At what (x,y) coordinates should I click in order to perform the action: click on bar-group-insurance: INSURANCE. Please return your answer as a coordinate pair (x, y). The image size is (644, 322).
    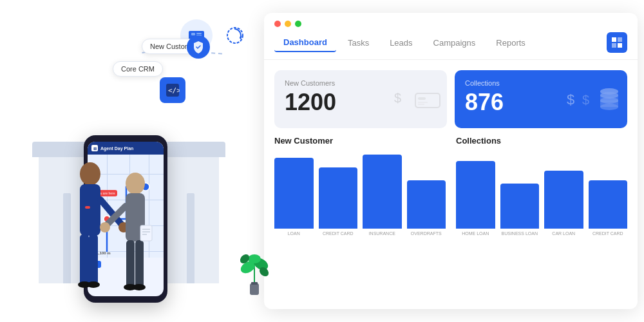
    Looking at the image, I should click on (383, 195).